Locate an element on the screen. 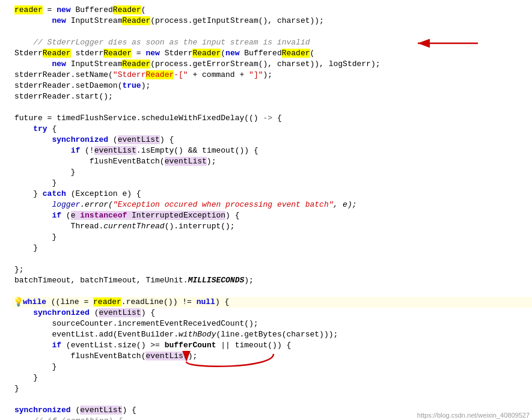 The image size is (532, 420). code-line-15: flushEventBatch(eventList); is located at coordinates (272, 162).